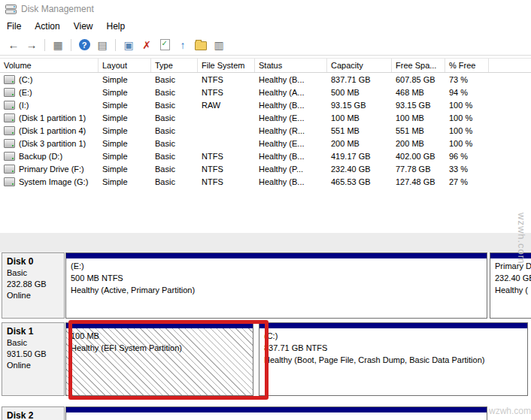 This screenshot has width=531, height=420. Describe the element at coordinates (26, 92) in the screenshot. I see `volume-name: (E:)` at that location.